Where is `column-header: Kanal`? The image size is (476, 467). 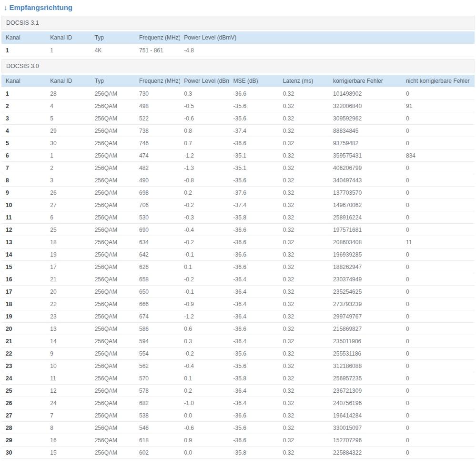
column-header: Kanal is located at coordinates (24, 38).